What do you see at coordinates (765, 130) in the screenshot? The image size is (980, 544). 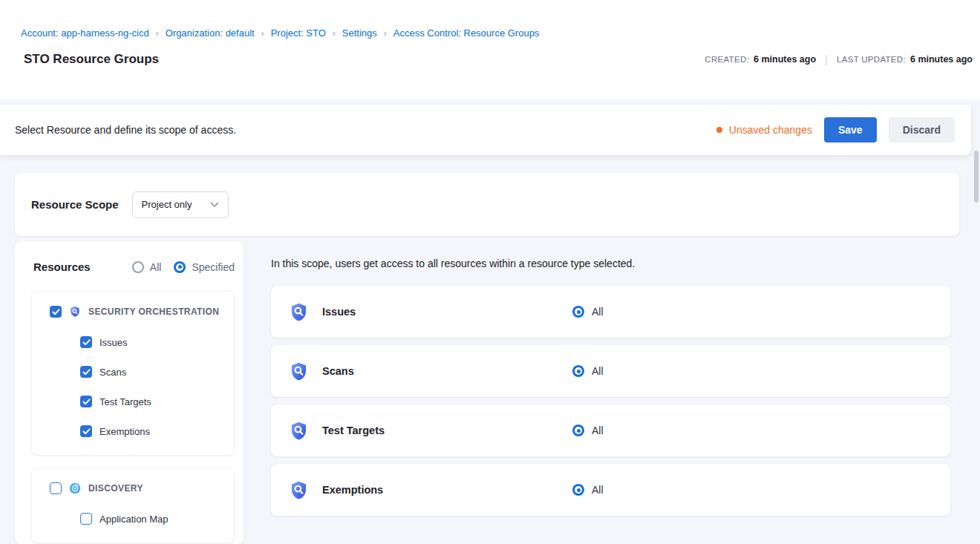 I see `unsaved-changes-indicator: Unsaved changes` at bounding box center [765, 130].